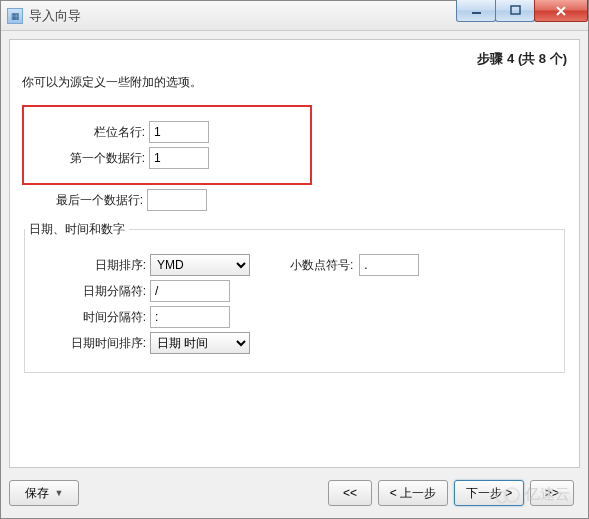 The height and width of the screenshot is (519, 589). I want to click on close-button, so click(561, 11).